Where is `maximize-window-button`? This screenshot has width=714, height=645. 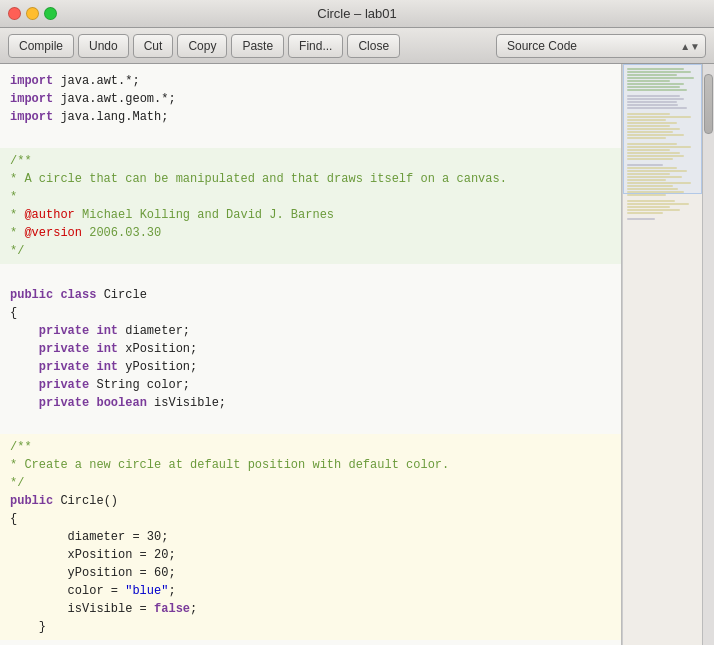 maximize-window-button is located at coordinates (50, 14).